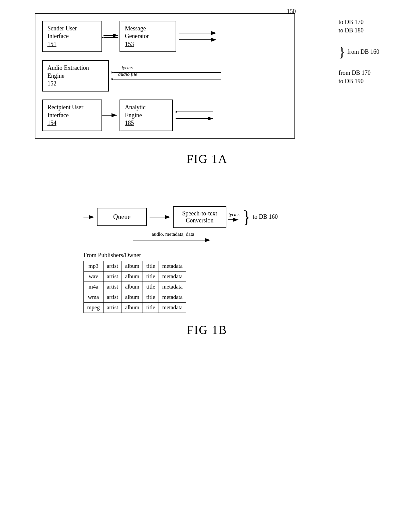  I want to click on table-row: wavartistalbumtitlemetadata, so click(135, 277).